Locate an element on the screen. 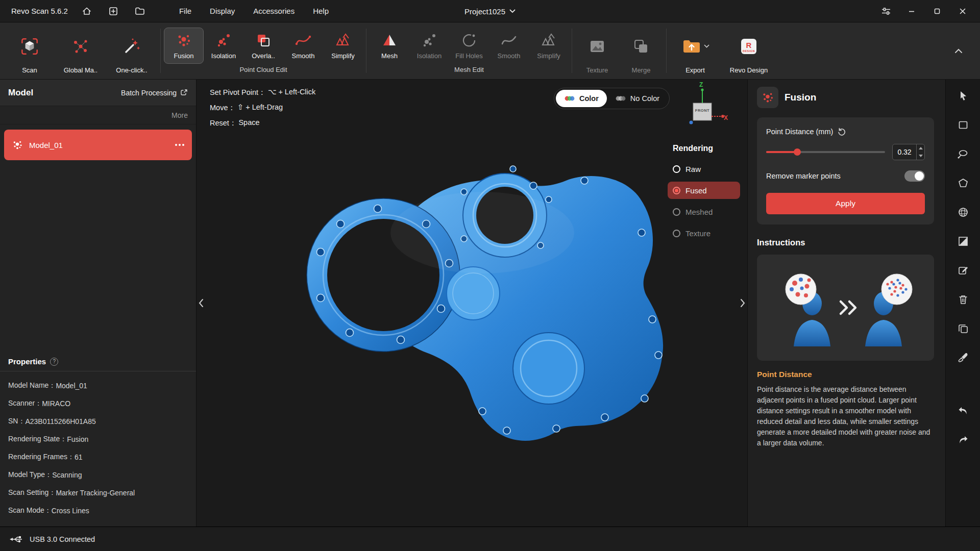  point-distance-label: Point Distance (mm) is located at coordinates (799, 132).